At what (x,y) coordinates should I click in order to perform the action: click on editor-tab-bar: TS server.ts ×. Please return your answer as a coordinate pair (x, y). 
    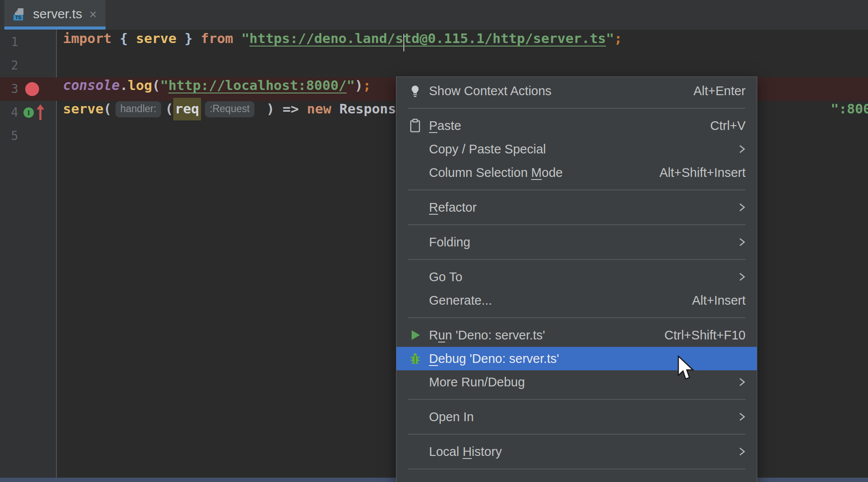
    Looking at the image, I should click on (434, 15).